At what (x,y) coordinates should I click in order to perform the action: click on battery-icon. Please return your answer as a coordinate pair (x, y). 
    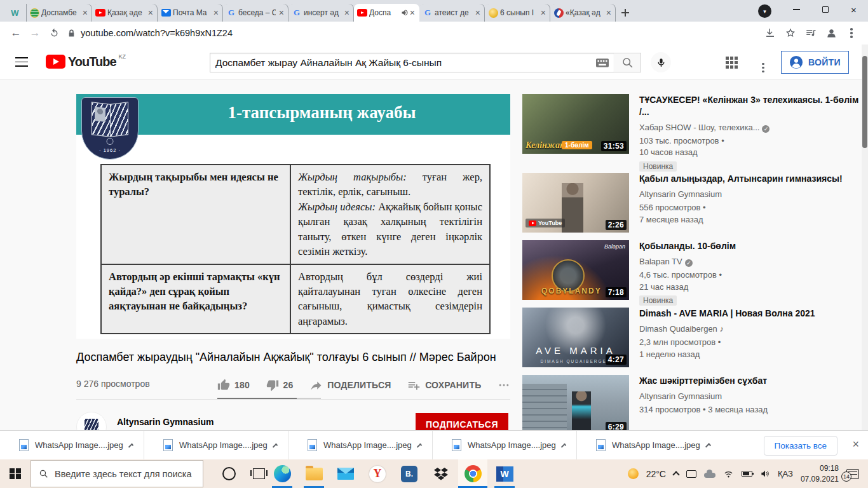
    Looking at the image, I should click on (747, 474).